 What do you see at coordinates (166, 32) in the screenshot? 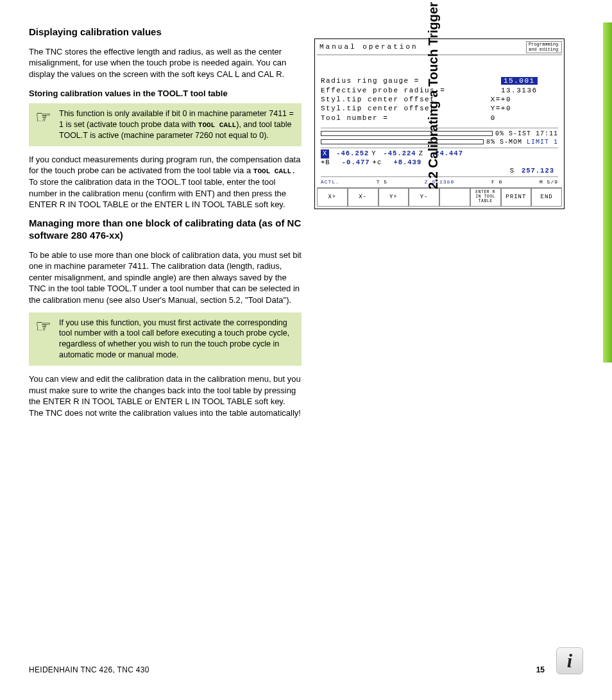
I see `heading-displaying: Displaying calibration values` at bounding box center [166, 32].